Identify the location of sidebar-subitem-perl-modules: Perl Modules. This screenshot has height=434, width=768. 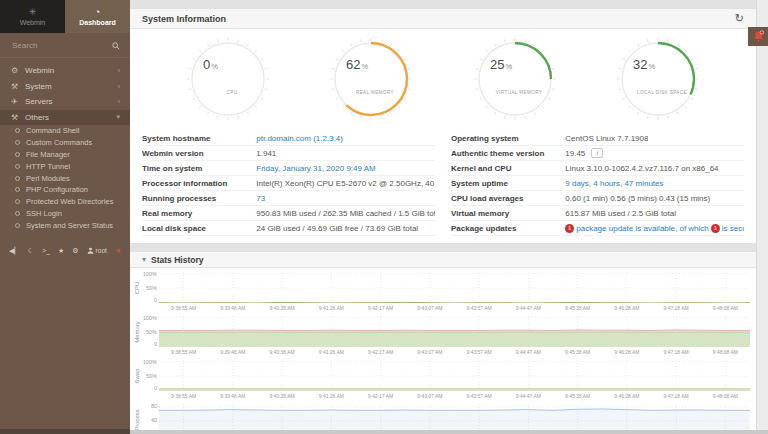
(65, 178).